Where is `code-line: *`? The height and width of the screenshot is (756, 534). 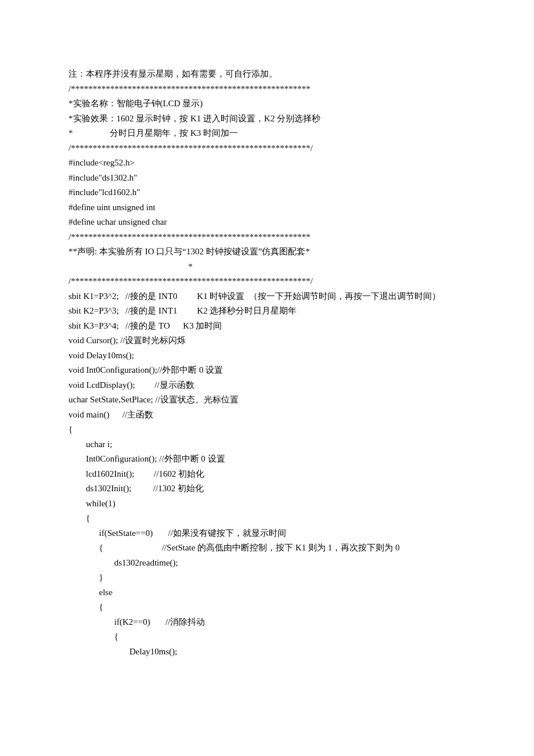 code-line: * is located at coordinates (267, 267).